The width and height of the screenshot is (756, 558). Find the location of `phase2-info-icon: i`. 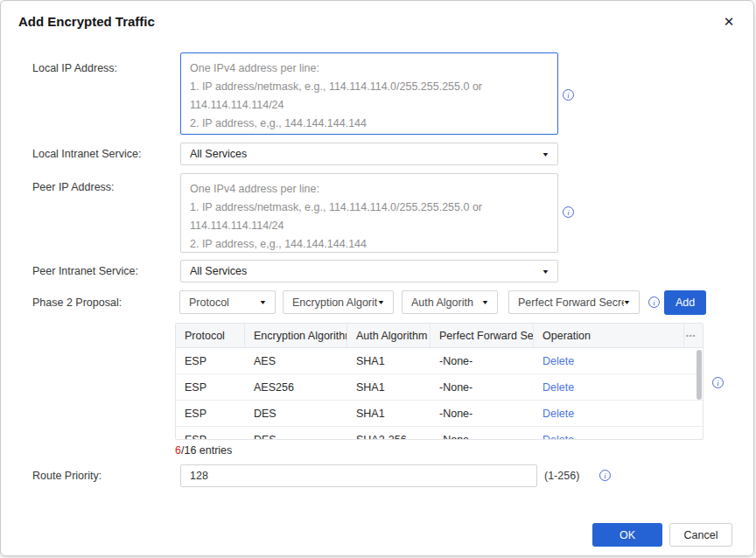

phase2-info-icon: i is located at coordinates (654, 303).